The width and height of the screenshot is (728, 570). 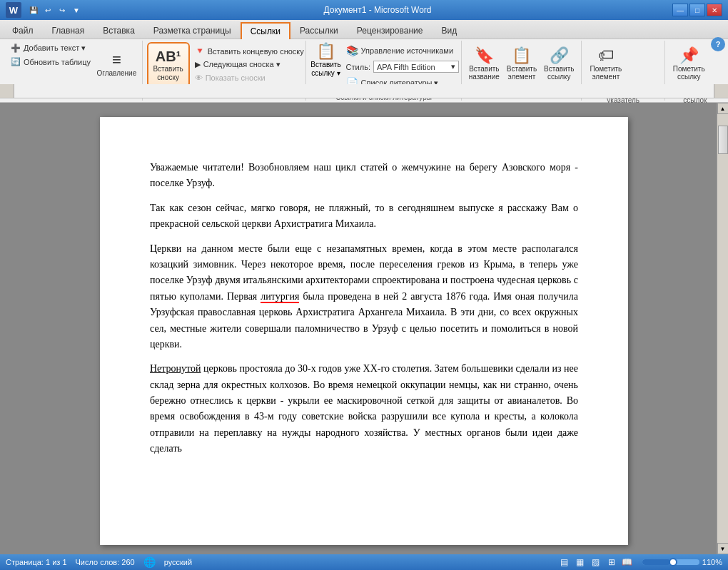 What do you see at coordinates (98, 562) in the screenshot?
I see `status-left: Страница: 1 из 1 Число слов: 260 🌐 русск…` at bounding box center [98, 562].